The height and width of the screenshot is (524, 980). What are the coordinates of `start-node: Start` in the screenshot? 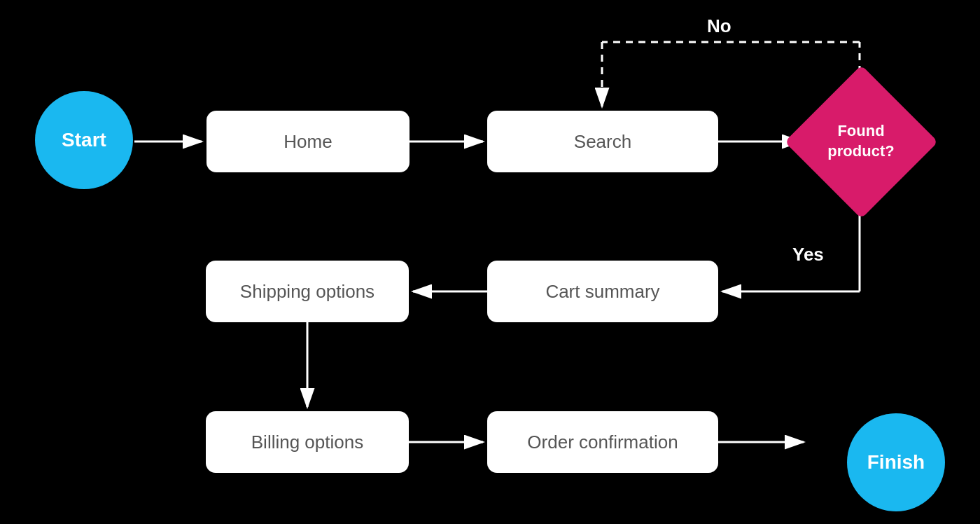 It's located at (84, 140).